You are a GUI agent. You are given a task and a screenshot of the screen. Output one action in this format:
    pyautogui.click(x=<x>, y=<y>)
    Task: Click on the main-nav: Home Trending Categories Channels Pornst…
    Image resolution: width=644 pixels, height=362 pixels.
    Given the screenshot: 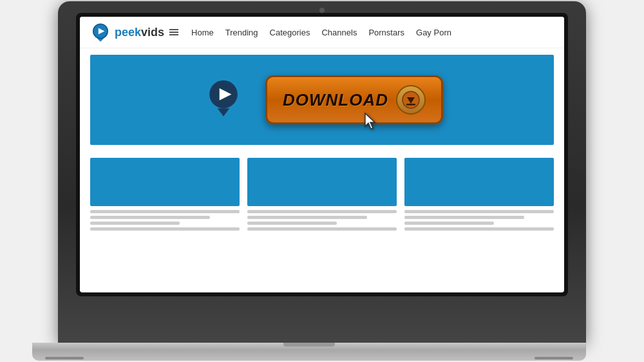 What is the action you would take?
    pyautogui.click(x=321, y=32)
    